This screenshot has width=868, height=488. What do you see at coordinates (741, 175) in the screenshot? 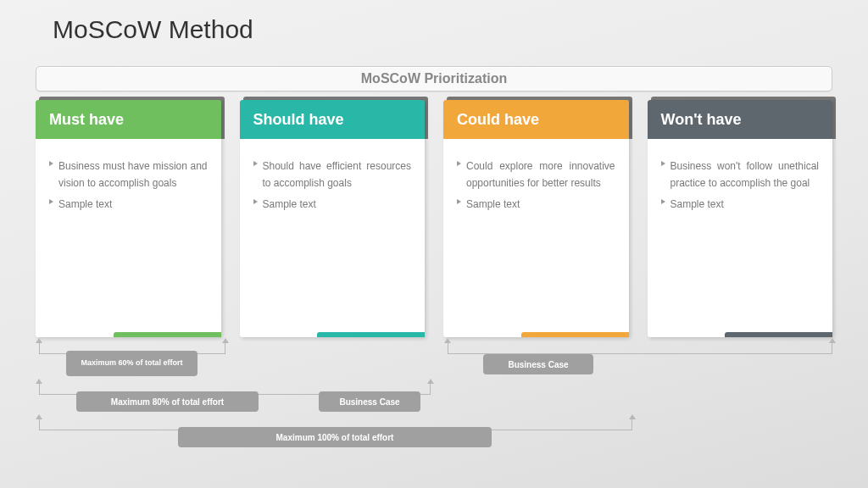
I see `bullet-item: Business won't follow unethical practice…` at bounding box center [741, 175].